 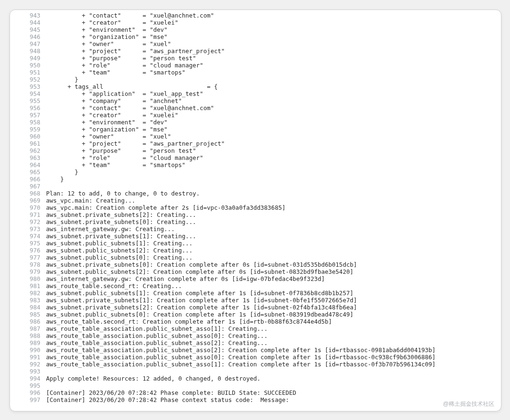 I want to click on code-line: 974aws_subnet.private_subnets[1]: Creati…, so click(x=255, y=236).